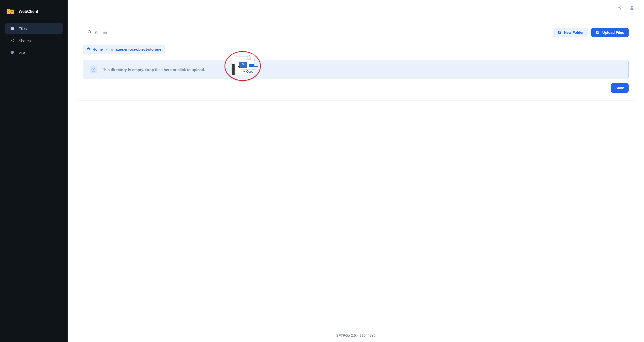 This screenshot has width=644, height=342. What do you see at coordinates (94, 70) in the screenshot?
I see `dropzone-upload-icon` at bounding box center [94, 70].